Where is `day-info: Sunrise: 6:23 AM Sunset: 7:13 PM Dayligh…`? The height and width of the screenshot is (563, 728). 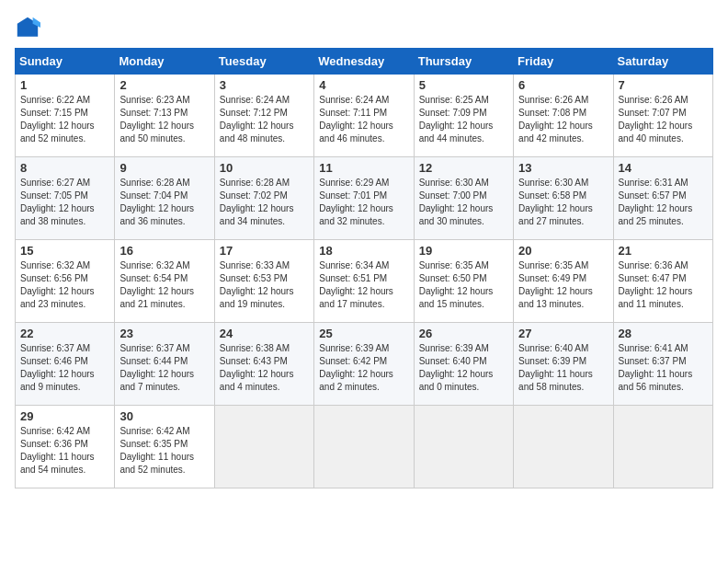 day-info: Sunrise: 6:23 AM Sunset: 7:13 PM Dayligh… is located at coordinates (164, 120).